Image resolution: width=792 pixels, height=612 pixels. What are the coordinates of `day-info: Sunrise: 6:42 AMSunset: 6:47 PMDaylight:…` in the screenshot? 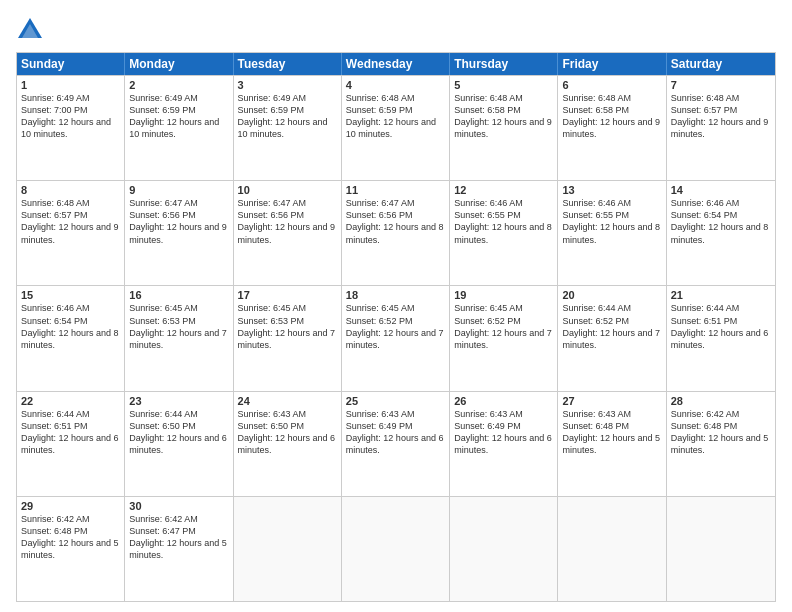 It's located at (178, 538).